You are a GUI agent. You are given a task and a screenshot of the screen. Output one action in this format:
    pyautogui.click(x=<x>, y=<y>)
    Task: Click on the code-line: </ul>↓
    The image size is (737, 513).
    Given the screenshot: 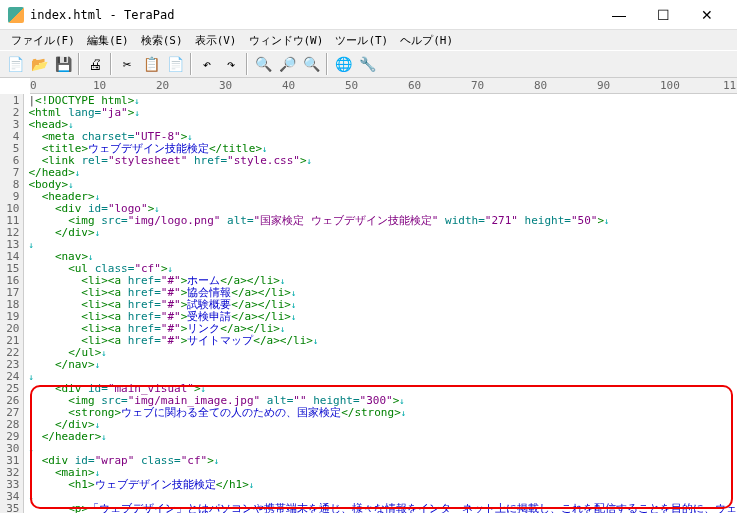 What is the action you would take?
    pyautogui.click(x=382, y=353)
    